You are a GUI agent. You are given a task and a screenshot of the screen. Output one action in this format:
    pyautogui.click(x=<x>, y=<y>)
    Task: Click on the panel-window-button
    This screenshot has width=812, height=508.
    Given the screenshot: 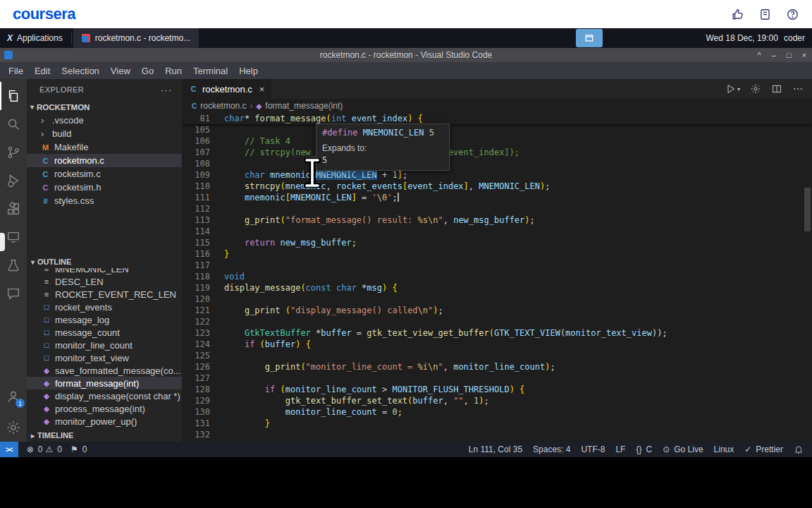 What is the action you would take?
    pyautogui.click(x=589, y=38)
    